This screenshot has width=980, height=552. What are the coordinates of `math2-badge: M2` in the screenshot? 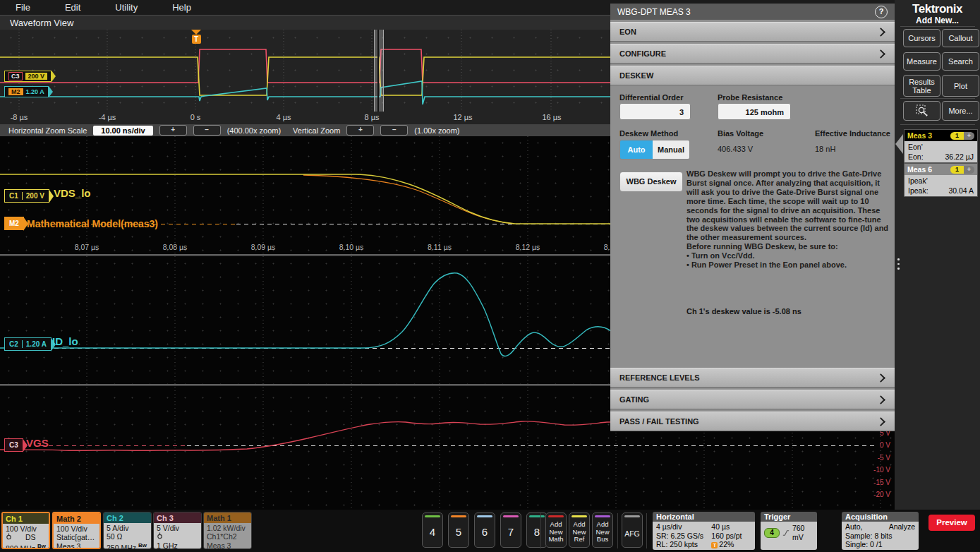 It's located at (14, 223).